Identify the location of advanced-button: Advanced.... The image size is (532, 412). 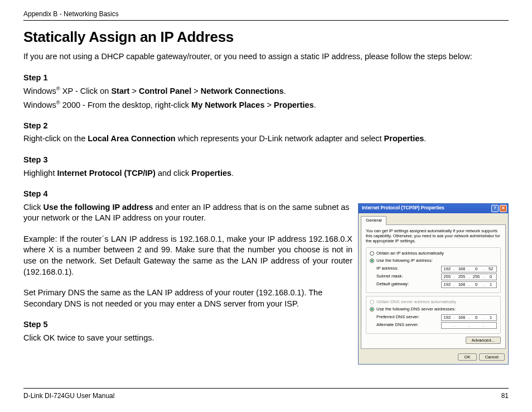
(483, 341).